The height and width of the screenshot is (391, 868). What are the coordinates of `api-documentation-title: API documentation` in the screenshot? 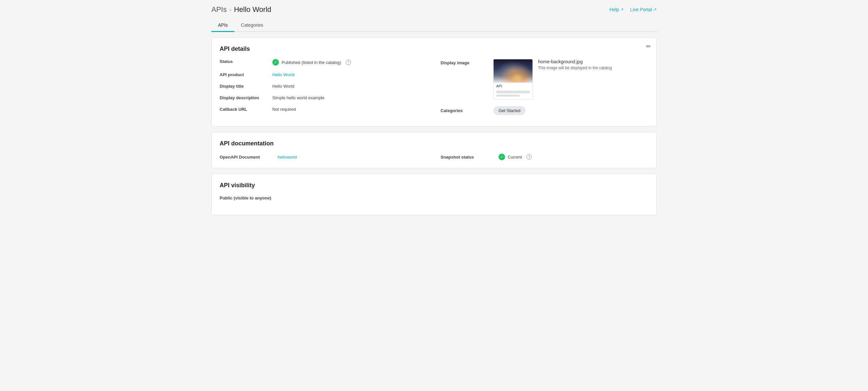 It's located at (434, 144).